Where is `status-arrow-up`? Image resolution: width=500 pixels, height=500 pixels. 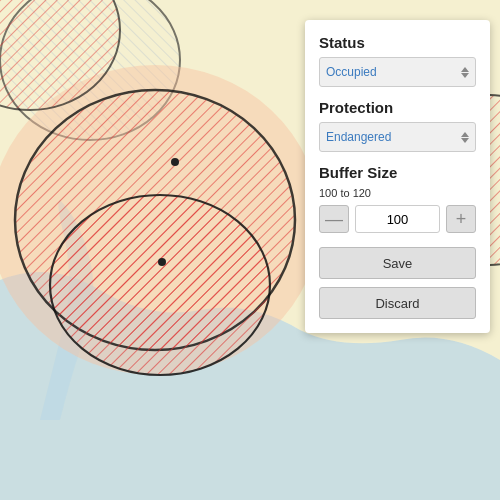
status-arrow-up is located at coordinates (465, 70).